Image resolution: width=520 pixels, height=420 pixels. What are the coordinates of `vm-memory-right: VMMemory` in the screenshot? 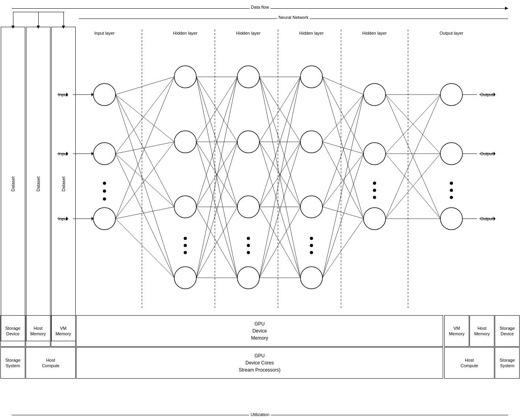 It's located at (457, 331).